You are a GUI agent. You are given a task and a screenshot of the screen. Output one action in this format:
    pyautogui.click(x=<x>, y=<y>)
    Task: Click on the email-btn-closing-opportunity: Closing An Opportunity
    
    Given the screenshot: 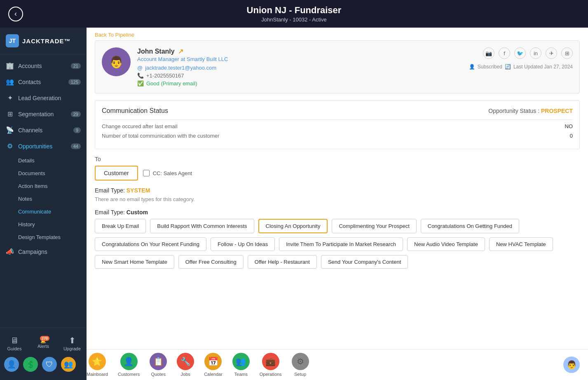 What is the action you would take?
    pyautogui.click(x=293, y=226)
    